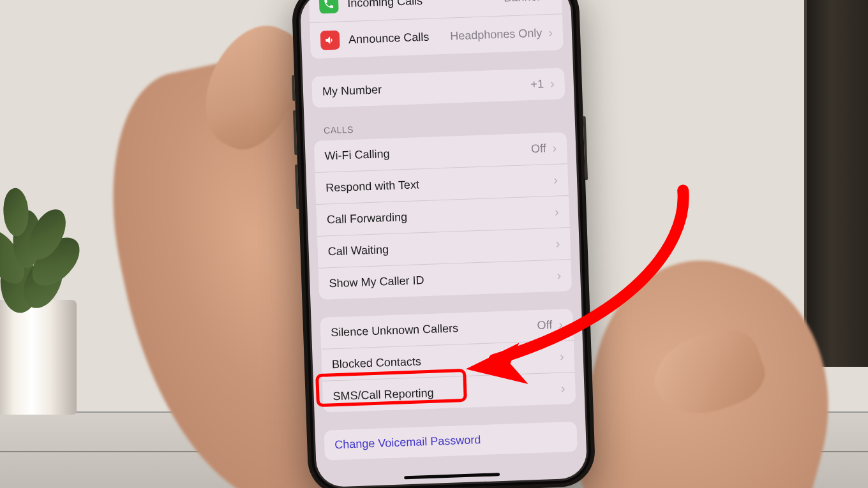 This screenshot has width=868, height=488. Describe the element at coordinates (443, 216) in the screenshot. I see `settings-group-calls: Wi-Fi Calling Off › Respond with Text › …` at that location.